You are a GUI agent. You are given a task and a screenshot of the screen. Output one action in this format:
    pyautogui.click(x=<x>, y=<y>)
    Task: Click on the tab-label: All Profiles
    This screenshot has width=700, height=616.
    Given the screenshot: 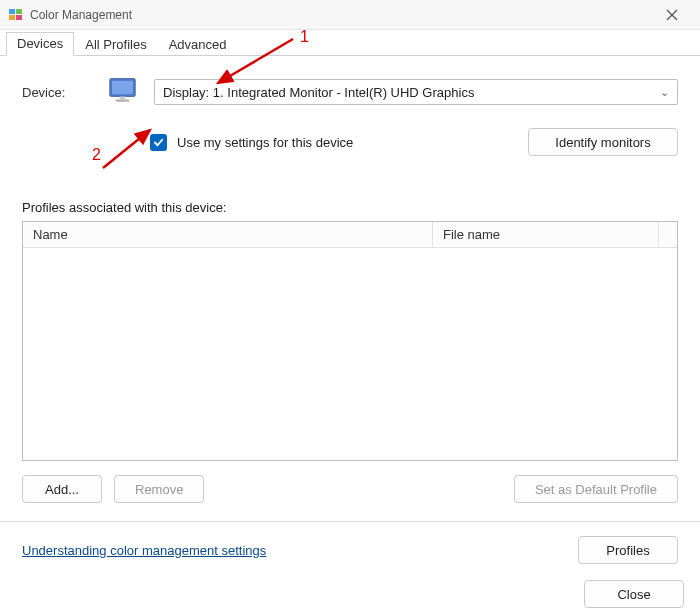 What is the action you would take?
    pyautogui.click(x=116, y=44)
    